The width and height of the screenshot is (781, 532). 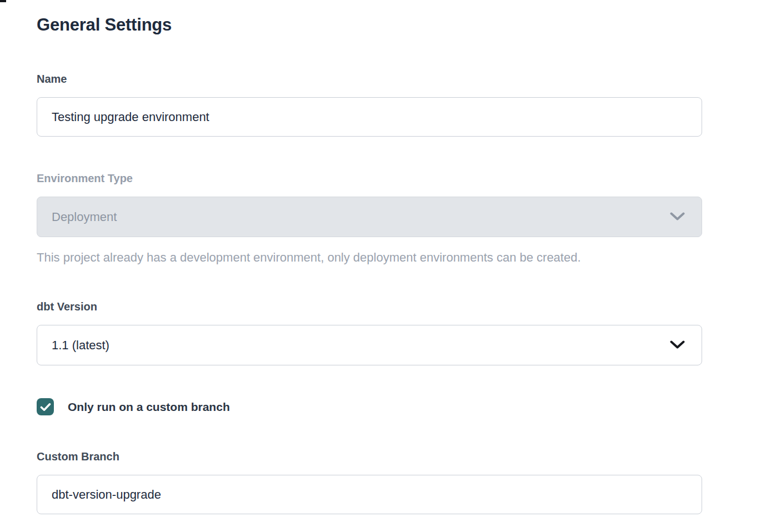 I want to click on environment-type-label: Environment Type, so click(x=369, y=178).